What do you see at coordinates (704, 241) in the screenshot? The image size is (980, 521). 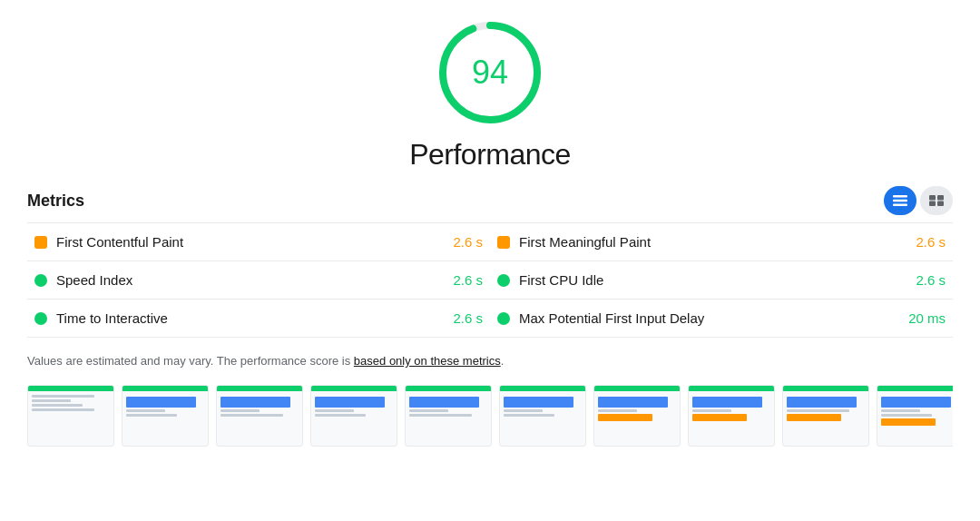 I see `metric-name: First Meaningful Paint` at bounding box center [704, 241].